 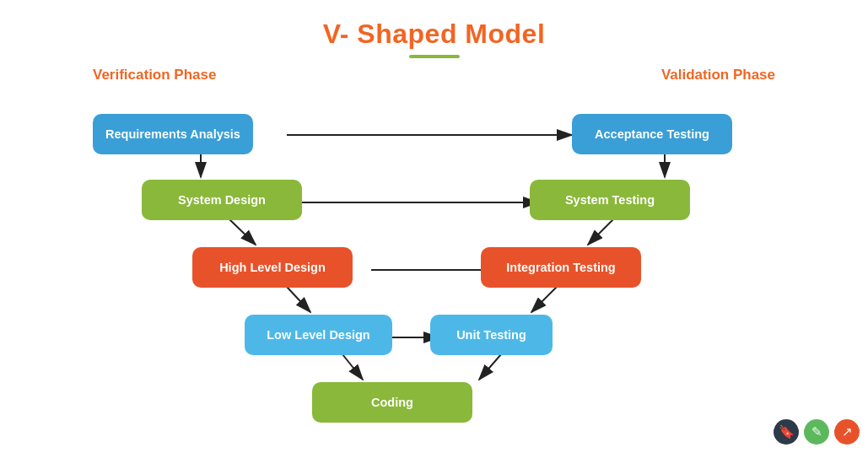 What do you see at coordinates (222, 200) in the screenshot?
I see `system-design-node: System Design` at bounding box center [222, 200].